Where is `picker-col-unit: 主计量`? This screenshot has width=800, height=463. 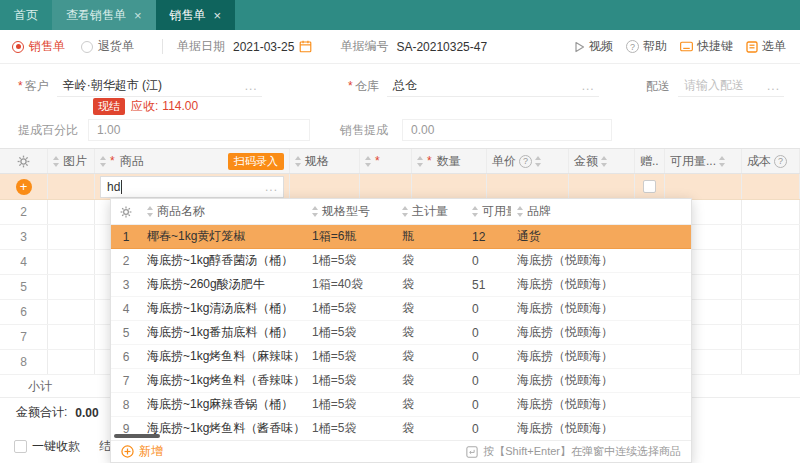 picker-col-unit: 主计量 is located at coordinates (431, 212).